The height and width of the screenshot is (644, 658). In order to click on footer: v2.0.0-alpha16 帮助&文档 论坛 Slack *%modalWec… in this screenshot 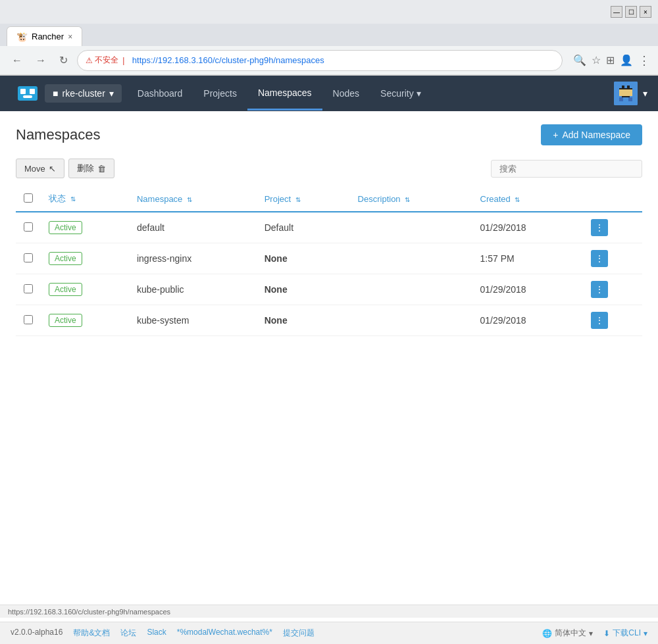, I will do `click(329, 633)`.